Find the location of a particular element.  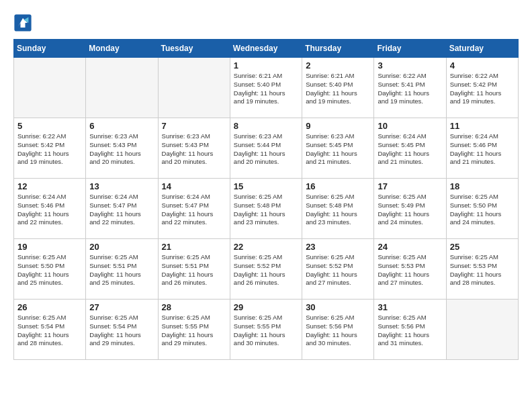

weekday-header-row: SundayMondayTuesdayWednesdayThursdayFrid… is located at coordinates (266, 48).